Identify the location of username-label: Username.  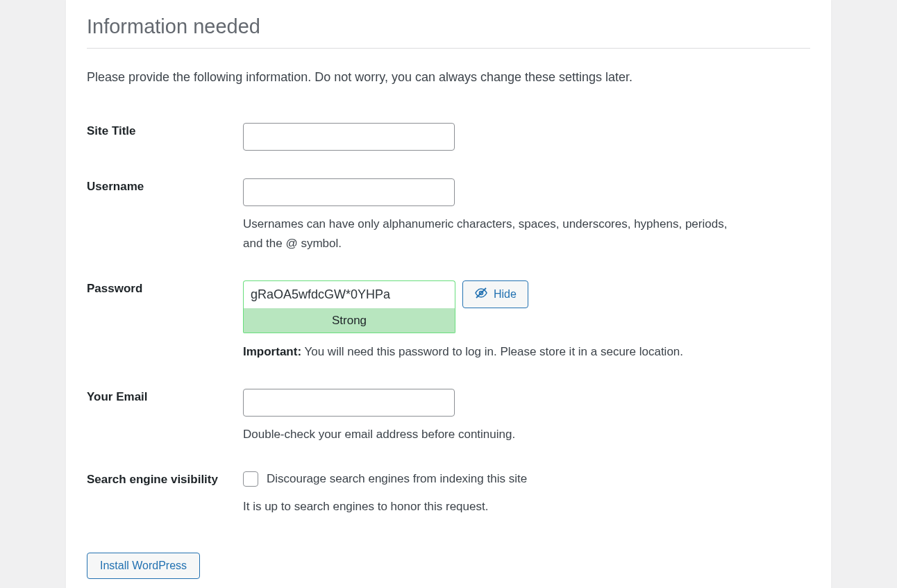
(165, 221).